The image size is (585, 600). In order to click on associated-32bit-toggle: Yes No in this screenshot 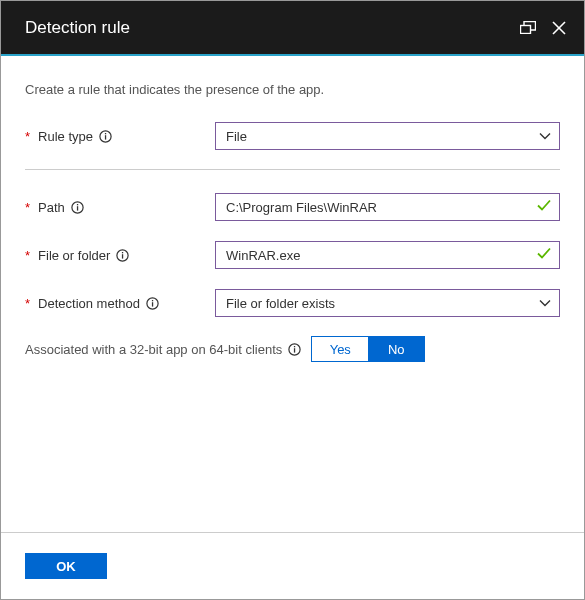, I will do `click(368, 349)`.